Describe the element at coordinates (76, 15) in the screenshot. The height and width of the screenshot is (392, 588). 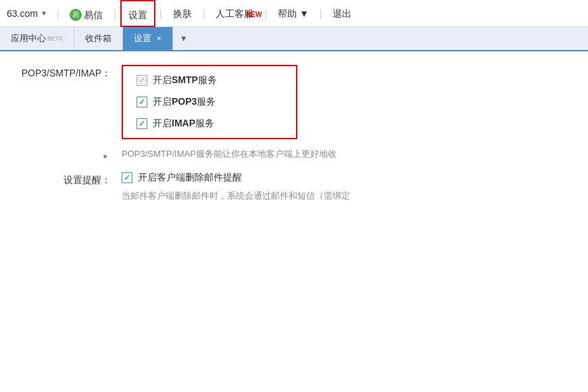
I see `yixin-circle-icon: 易` at that location.